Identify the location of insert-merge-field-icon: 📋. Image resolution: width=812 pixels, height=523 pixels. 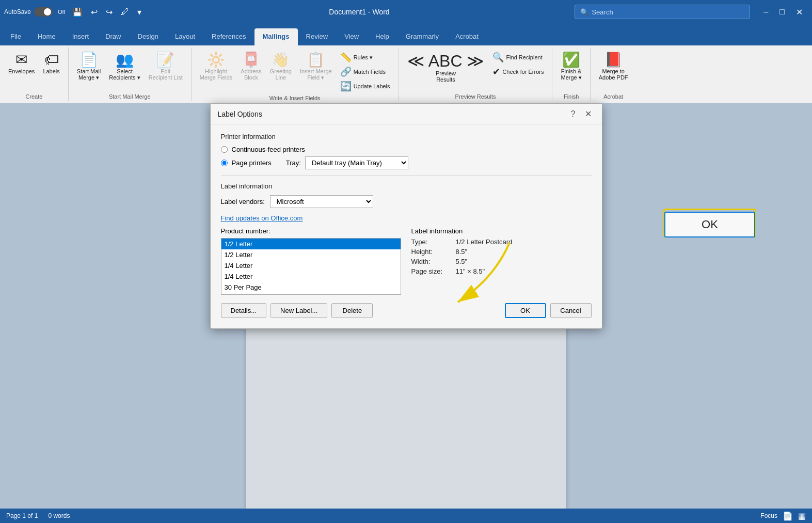
(316, 60).